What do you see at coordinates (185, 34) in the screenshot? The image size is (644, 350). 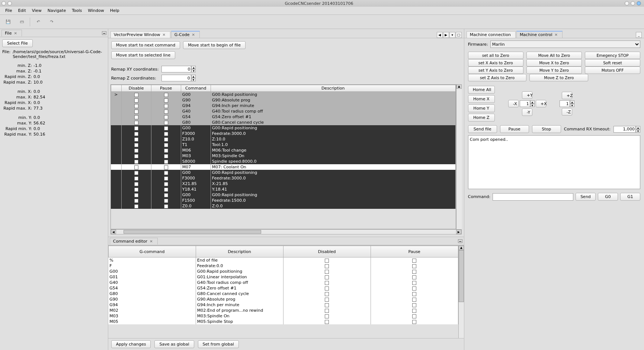 I see `tab-gcode: G-Code ✕` at bounding box center [185, 34].